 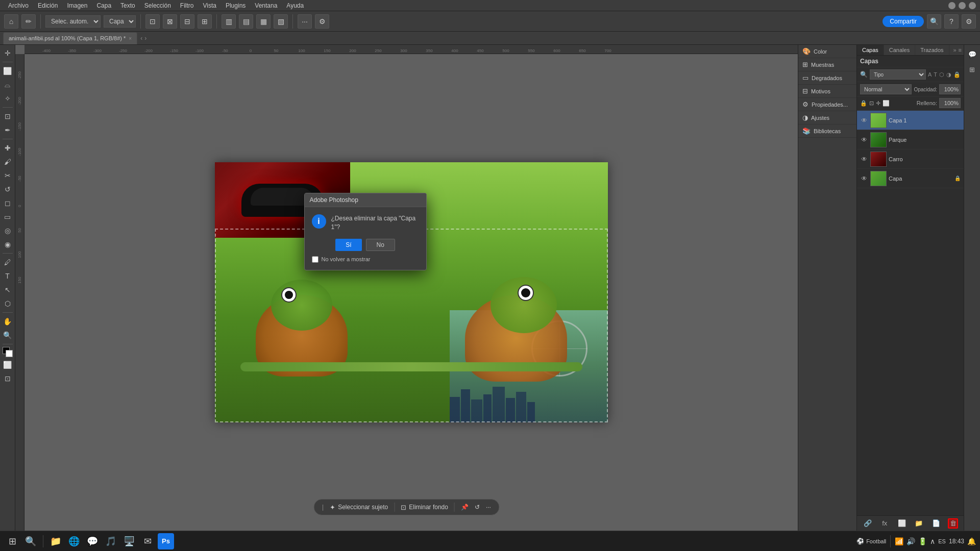 I want to click on distribute3-btn: ▦, so click(x=263, y=21).